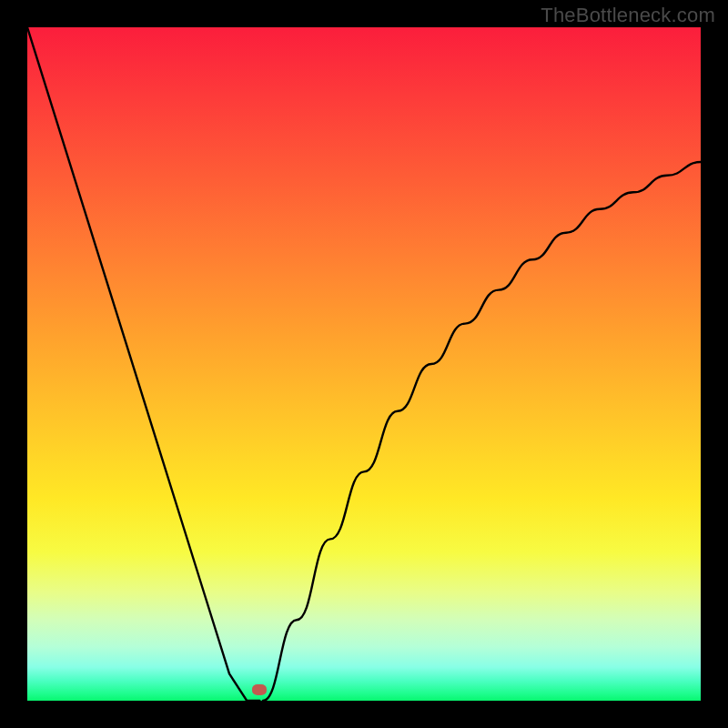  Describe the element at coordinates (628, 15) in the screenshot. I see `watermark-text: TheBottleneck.com` at that location.